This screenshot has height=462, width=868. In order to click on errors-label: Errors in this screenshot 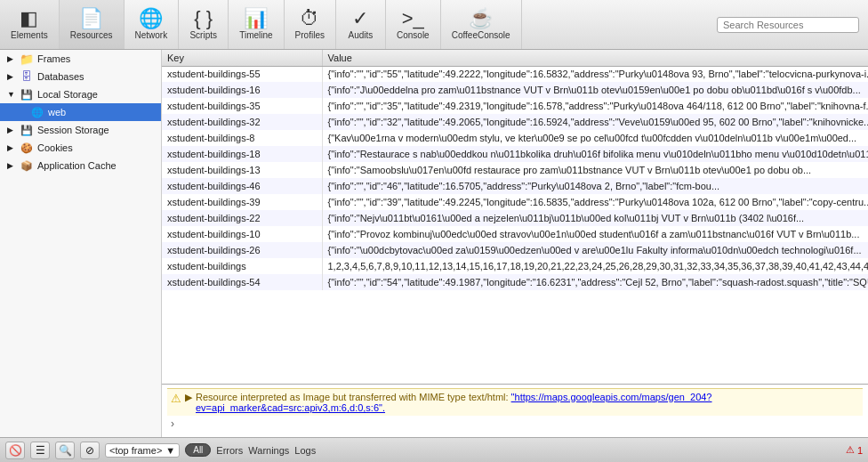, I will do `click(229, 450)`.